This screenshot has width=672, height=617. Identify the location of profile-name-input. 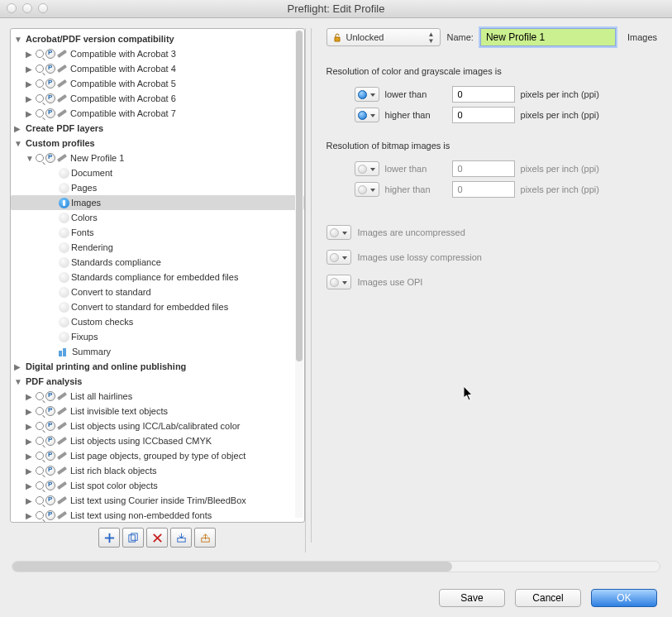
(548, 37).